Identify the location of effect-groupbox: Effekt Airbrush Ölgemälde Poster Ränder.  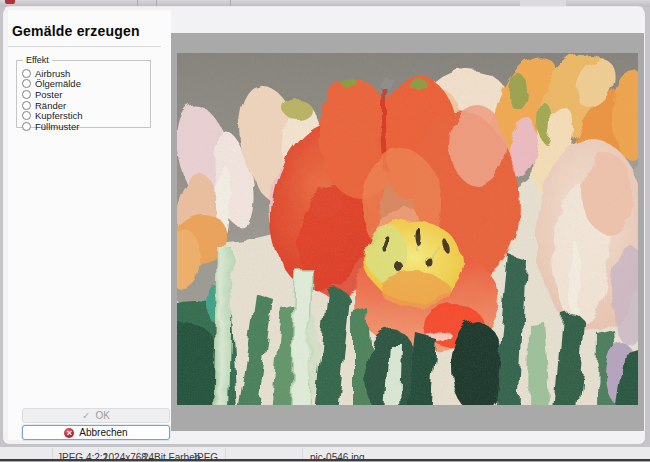
(84, 92).